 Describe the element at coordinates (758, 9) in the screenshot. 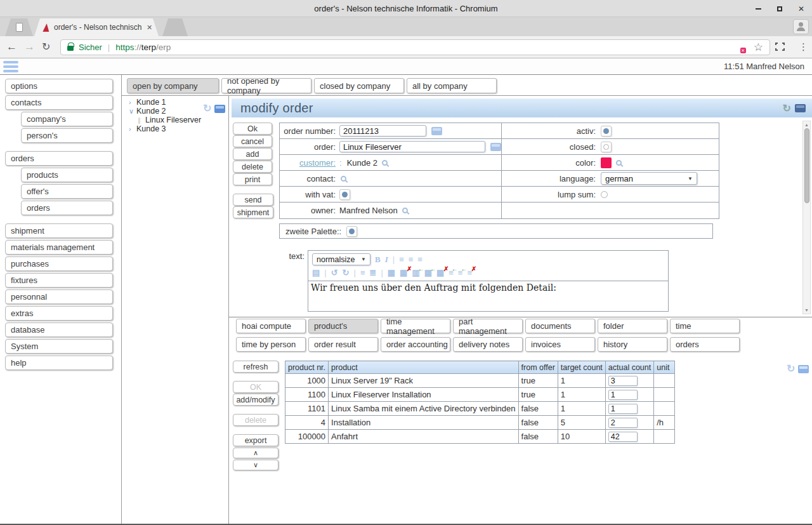

I see `minimize-button` at that location.